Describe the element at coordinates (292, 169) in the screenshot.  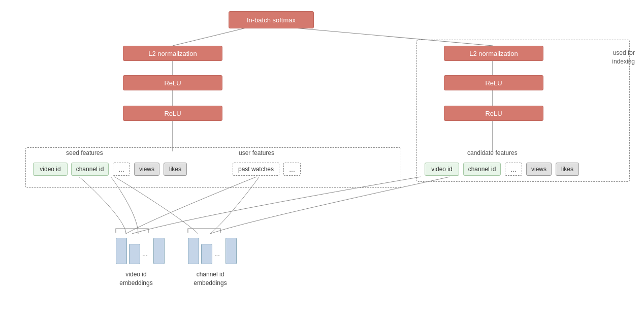
I see `user-dots: ...` at that location.